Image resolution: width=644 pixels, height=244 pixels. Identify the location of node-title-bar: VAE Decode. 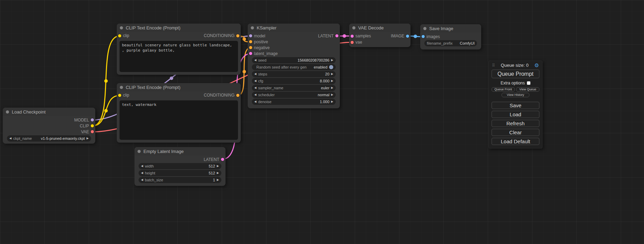
(380, 28).